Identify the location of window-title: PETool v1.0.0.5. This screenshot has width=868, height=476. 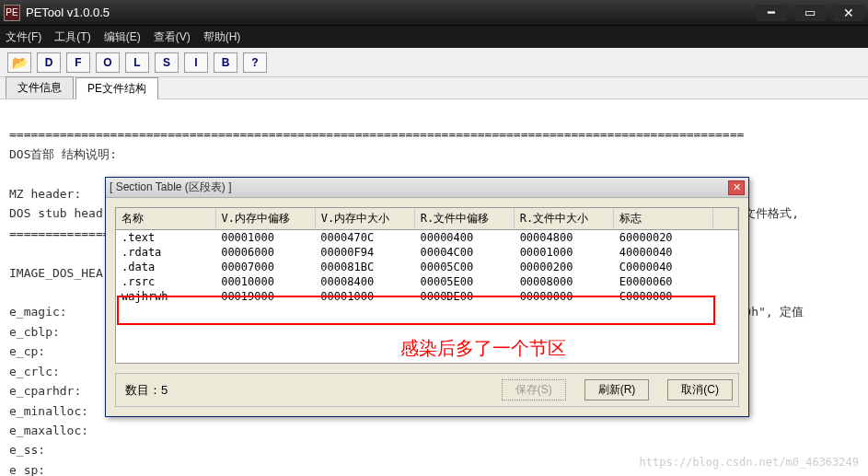
(390, 13).